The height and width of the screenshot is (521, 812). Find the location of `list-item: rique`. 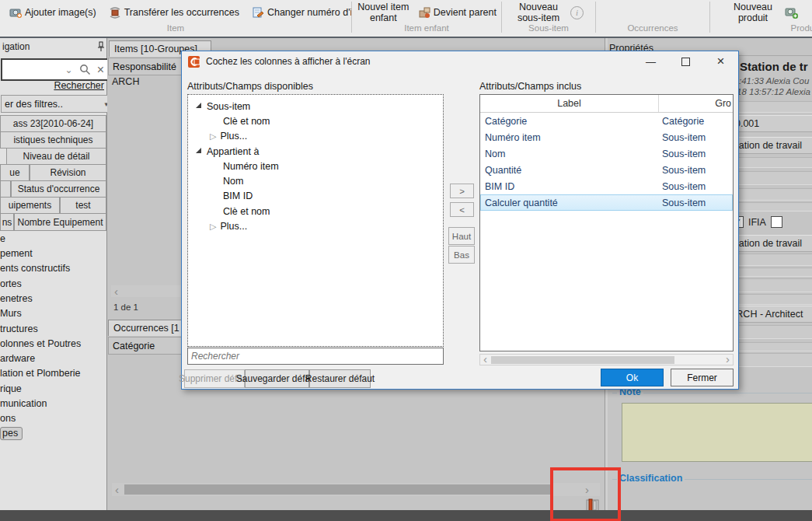

list-item: rique is located at coordinates (11, 389).